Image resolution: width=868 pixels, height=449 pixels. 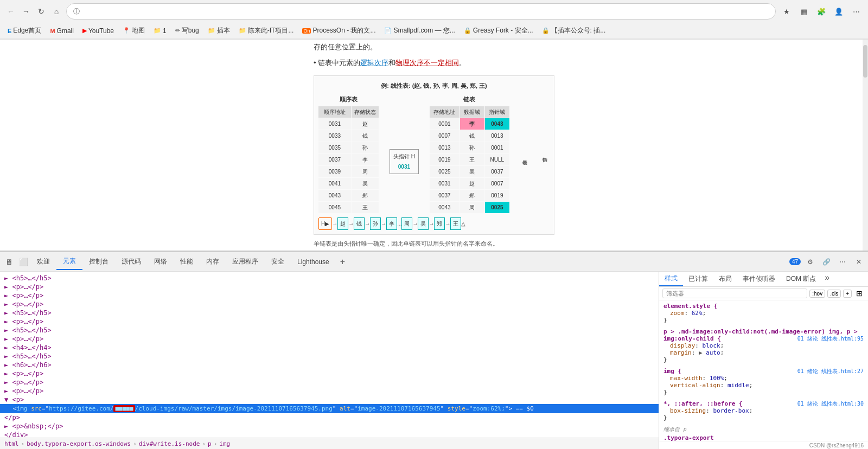 What do you see at coordinates (434, 31) in the screenshot?
I see `bookmarks-bar: E Edge首页 M Gmail ▶ YouTube 📍 地图 📁 1 ✏ 写b…` at bounding box center [434, 31].